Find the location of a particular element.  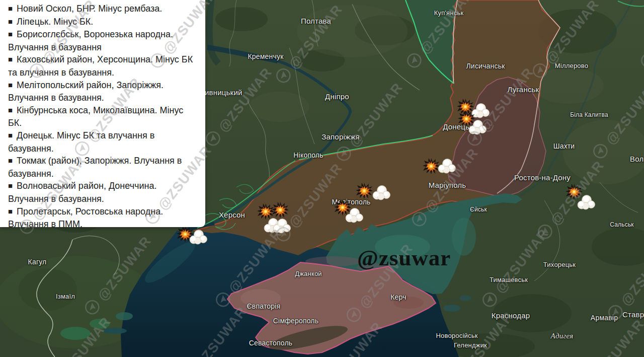

report-item: ■Волноваський район, Донеччина. Влучання… is located at coordinates (103, 192).